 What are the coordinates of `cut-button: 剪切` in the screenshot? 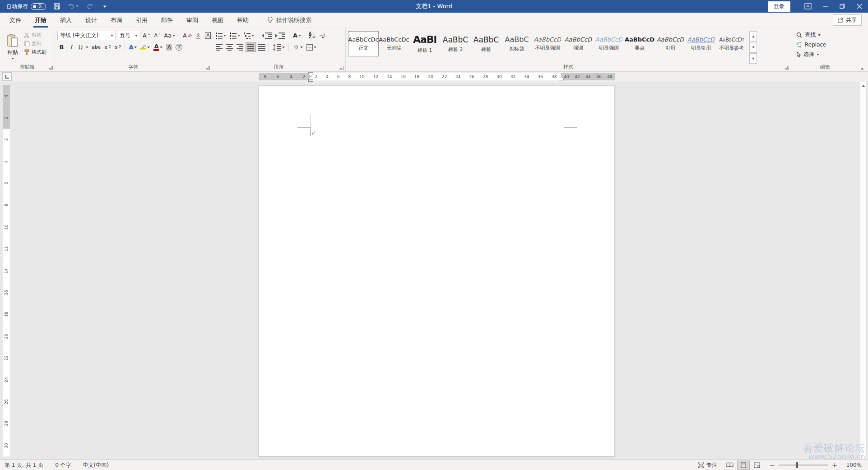 It's located at (35, 35).